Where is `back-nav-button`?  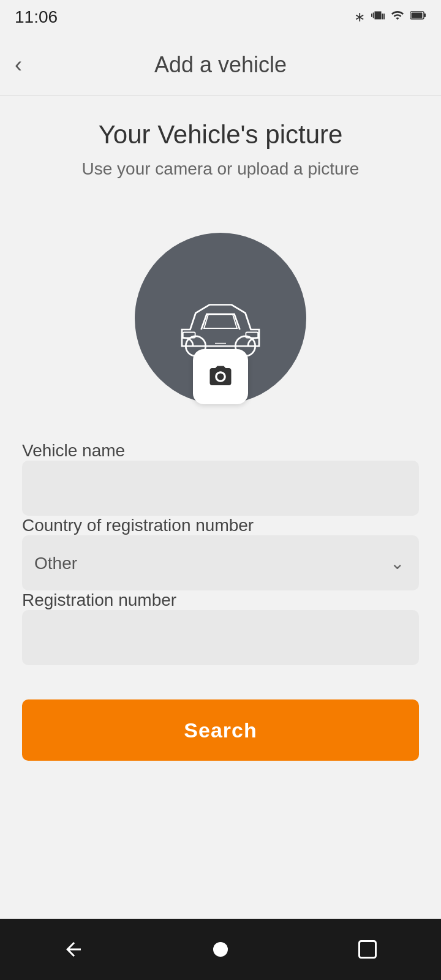
back-nav-button is located at coordinates (74, 949).